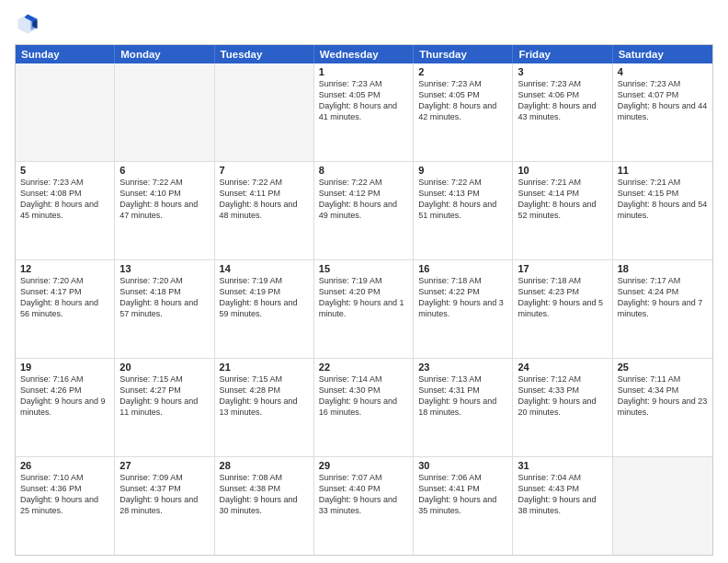 The height and width of the screenshot is (563, 728). Describe the element at coordinates (463, 465) in the screenshot. I see `day-number: 30` at that location.